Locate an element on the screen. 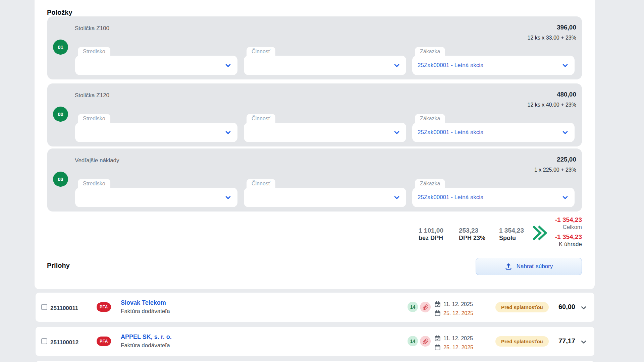  invoice-amount: 77,17 is located at coordinates (567, 341).